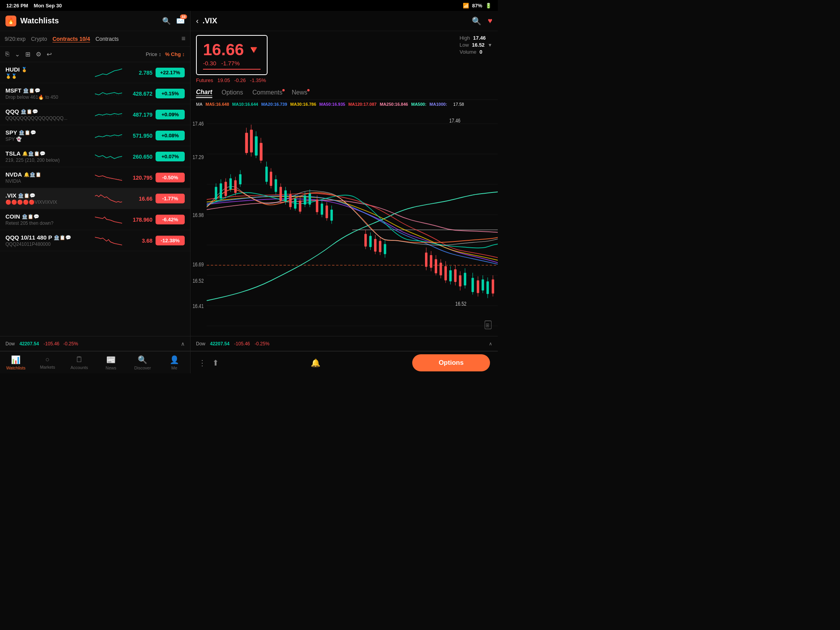 Image resolution: width=840 pixels, height=630 pixels. I want to click on news-dot, so click(308, 90).